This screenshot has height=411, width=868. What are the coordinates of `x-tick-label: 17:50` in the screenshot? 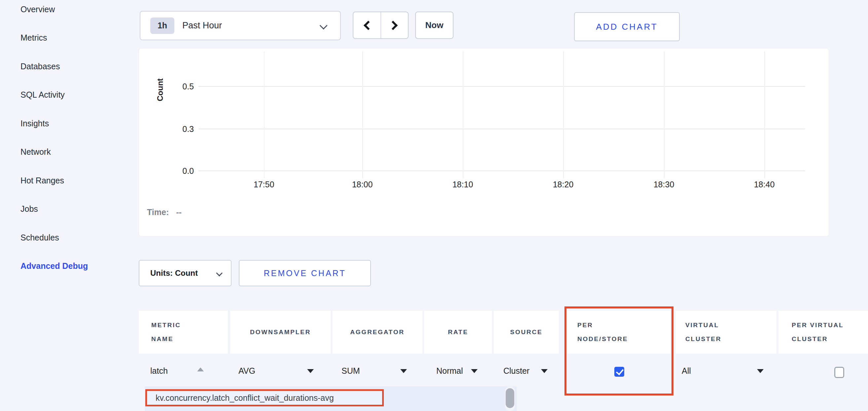 It's located at (264, 184).